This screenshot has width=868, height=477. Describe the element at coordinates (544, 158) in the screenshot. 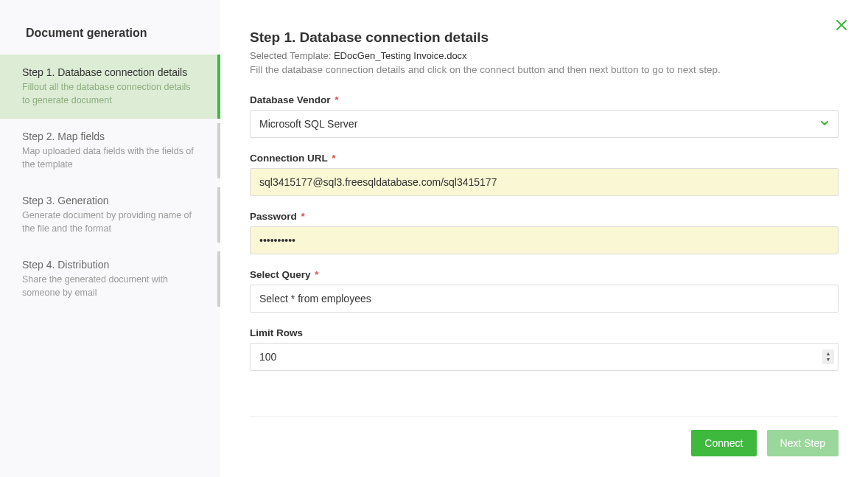

I see `url-label: Connection URL *` at that location.